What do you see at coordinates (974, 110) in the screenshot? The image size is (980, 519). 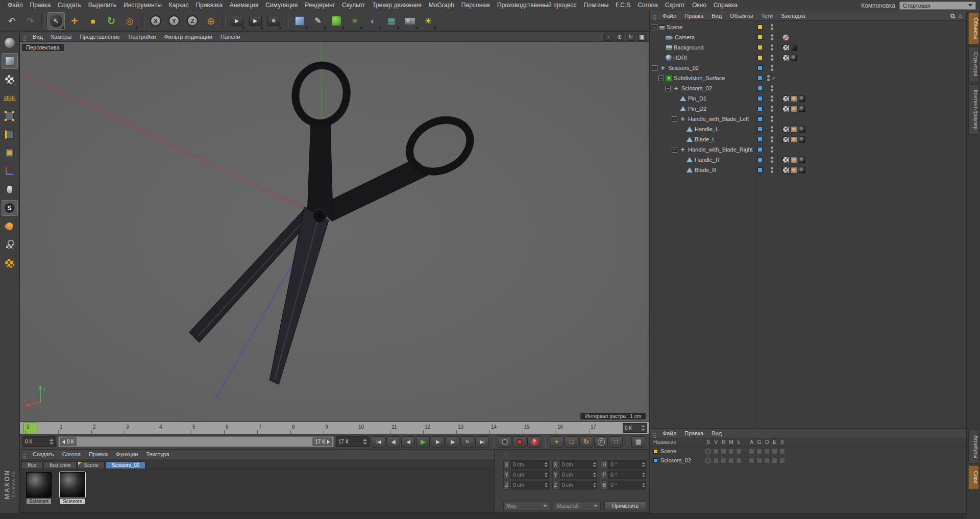 I see `side-tab: Контент-браузер` at bounding box center [974, 110].